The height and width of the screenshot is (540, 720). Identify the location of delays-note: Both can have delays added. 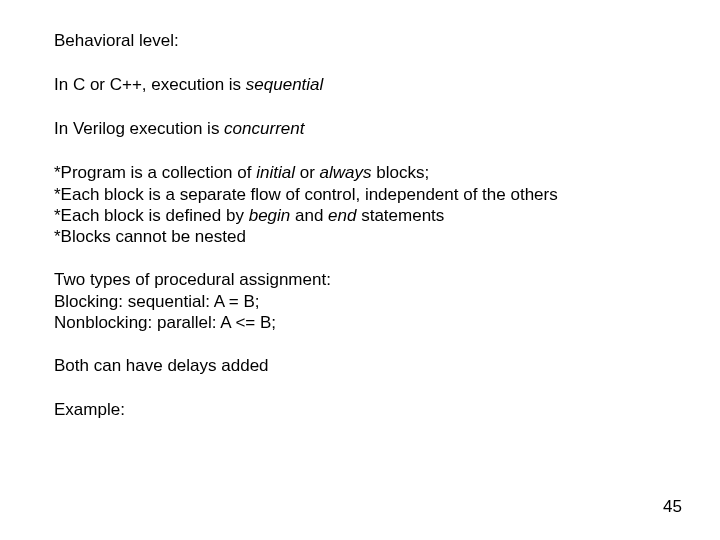
(360, 366).